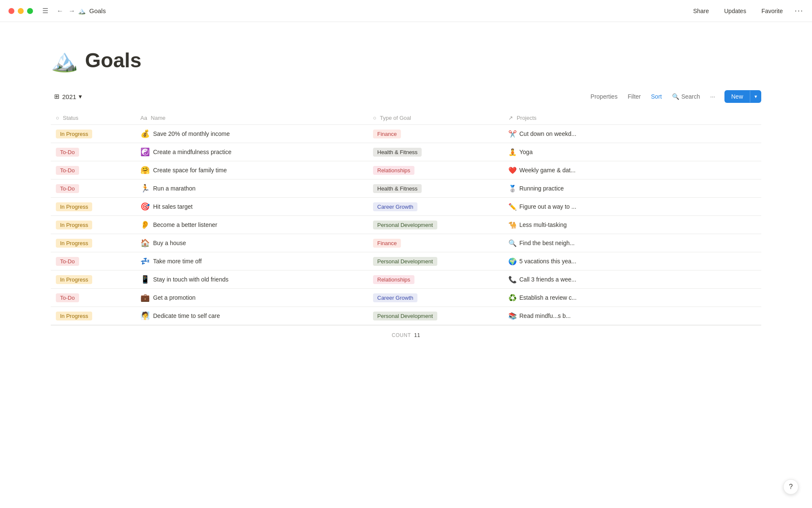 The image size is (812, 508). What do you see at coordinates (252, 261) in the screenshot?
I see `name-cell-content: 💤 Take more time off` at bounding box center [252, 261].